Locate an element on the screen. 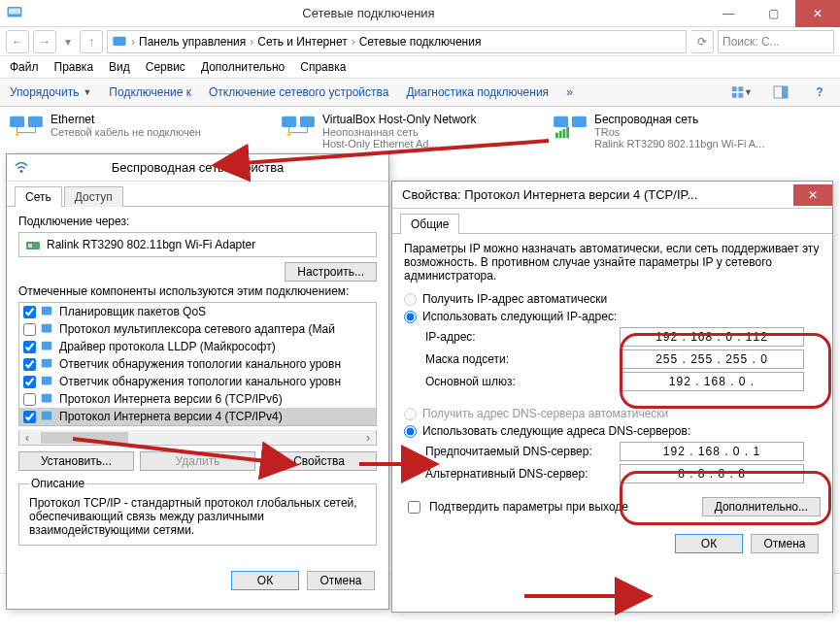  components-label: Отмеченные компоненты используются этим … is located at coordinates (198, 291).